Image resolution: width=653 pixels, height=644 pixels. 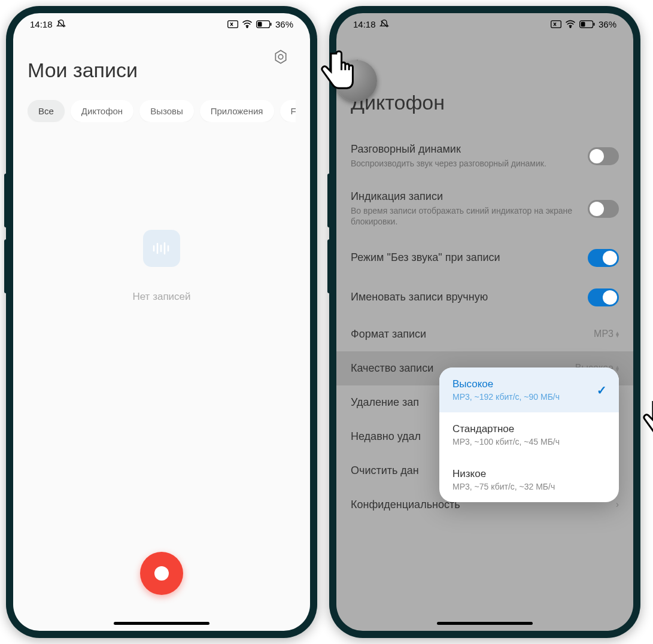 I want to click on row-speaker-sub: Воспроизводить звук через разговорный ди…, so click(x=469, y=163).